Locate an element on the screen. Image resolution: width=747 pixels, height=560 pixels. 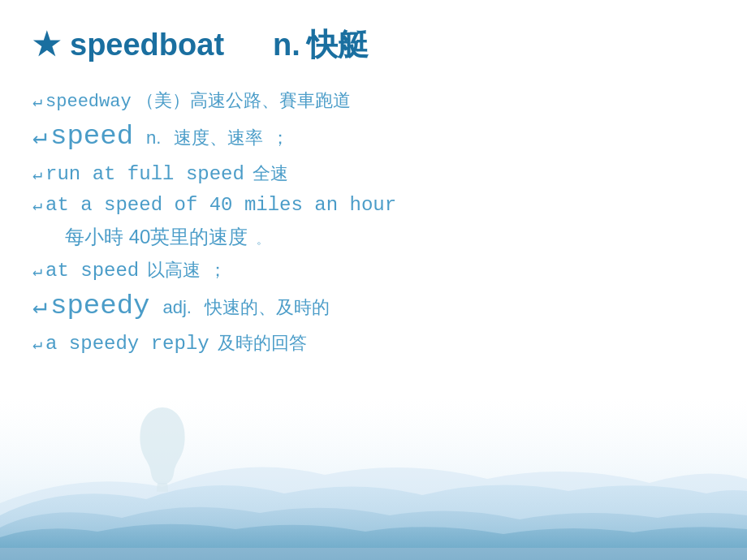
title-english: speedboat is located at coordinates (147, 45).